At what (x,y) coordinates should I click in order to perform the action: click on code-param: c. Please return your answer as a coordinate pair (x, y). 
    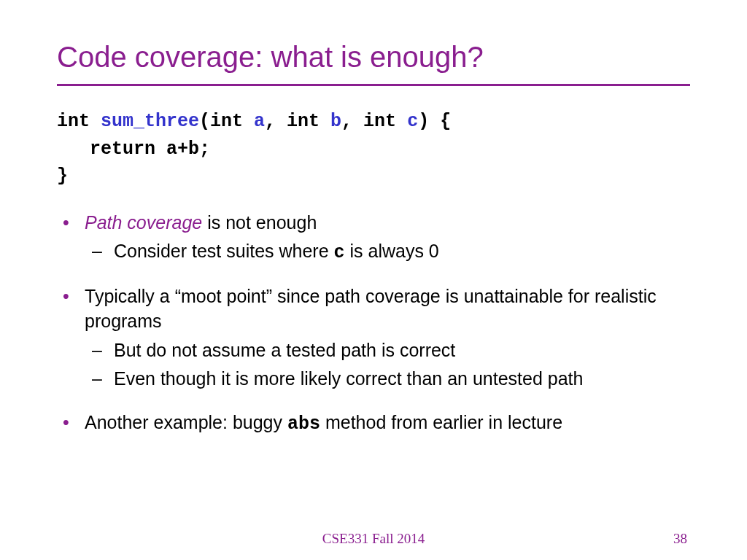
    Looking at the image, I should click on (413, 121).